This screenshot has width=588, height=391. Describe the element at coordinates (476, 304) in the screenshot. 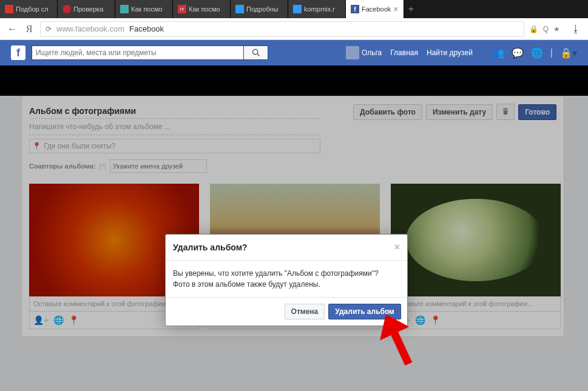

I see `photo-comment-input: Оставьте комментарий к этой фотографии..…` at that location.